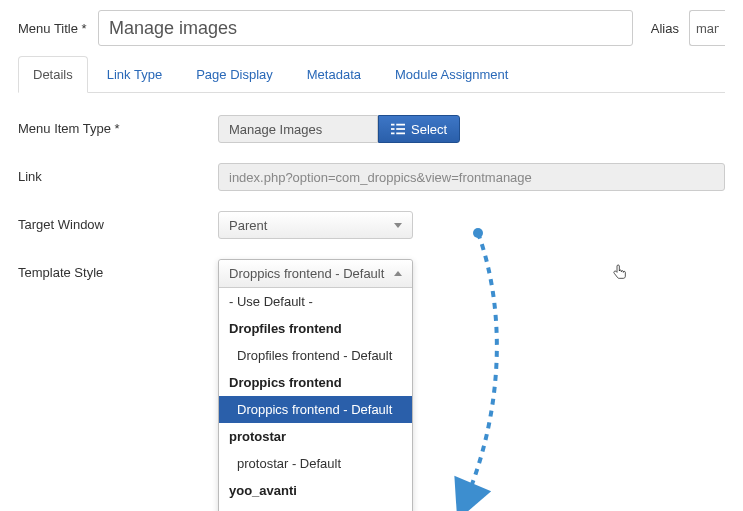 This screenshot has width=743, height=511. I want to click on template-style-current-text: Droppics frontend - Default, so click(306, 274).